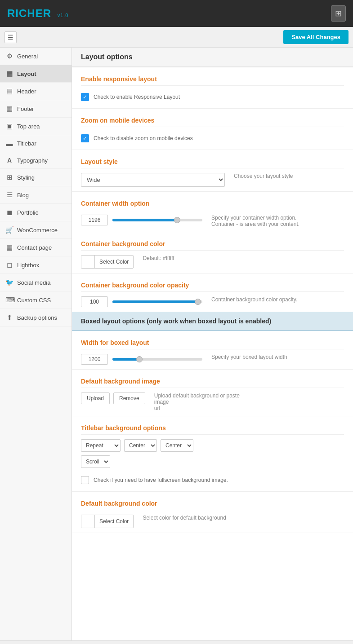 The height and width of the screenshot is (644, 353). I want to click on option-title-responsive: Enable responsive layout, so click(212, 81).